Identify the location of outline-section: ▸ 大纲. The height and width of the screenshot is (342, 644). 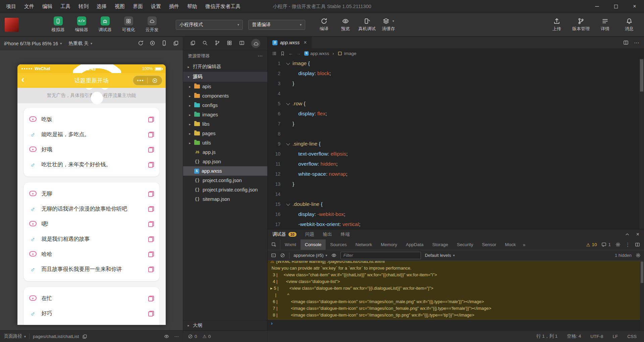
(225, 325).